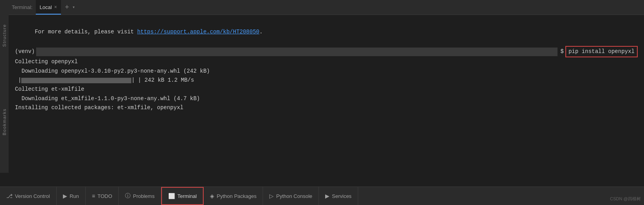  Describe the element at coordinates (105, 196) in the screenshot. I see `todo-label: TODO` at that location.